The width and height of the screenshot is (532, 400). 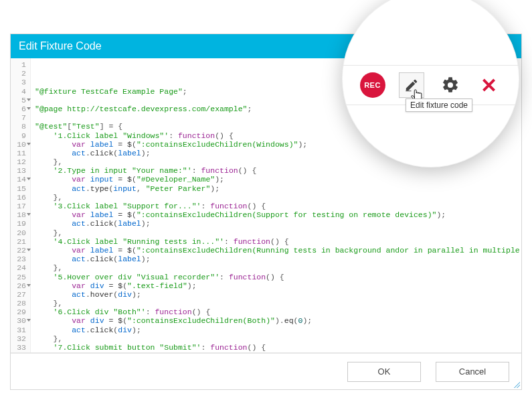 What do you see at coordinates (19, 189) in the screenshot?
I see `line-number: 15` at bounding box center [19, 189].